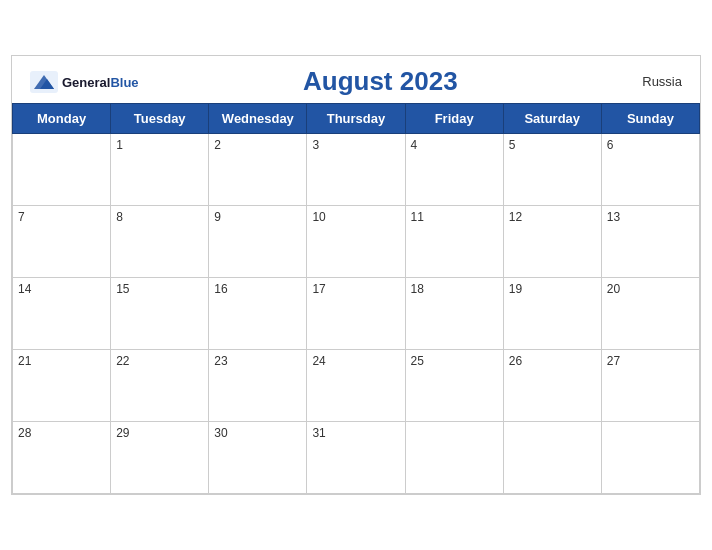 The image size is (712, 550). I want to click on calendar-cell-w1d6: 13, so click(650, 242).